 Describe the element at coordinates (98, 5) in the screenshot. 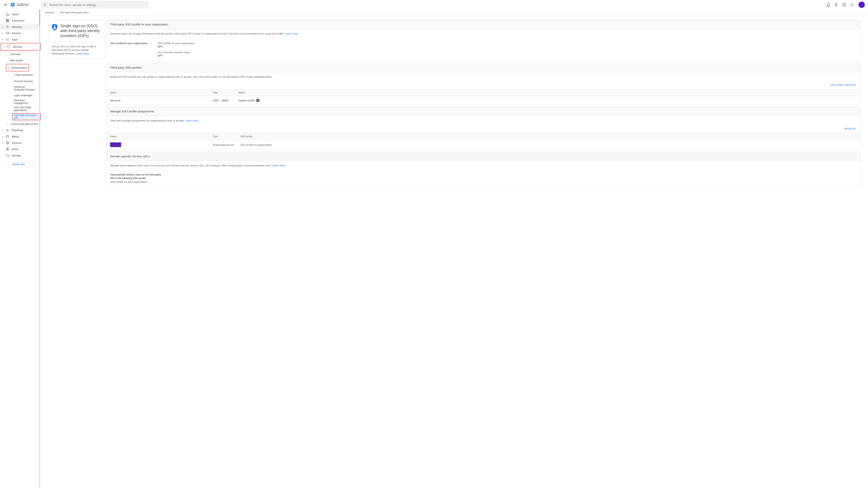

I see `search-input` at that location.